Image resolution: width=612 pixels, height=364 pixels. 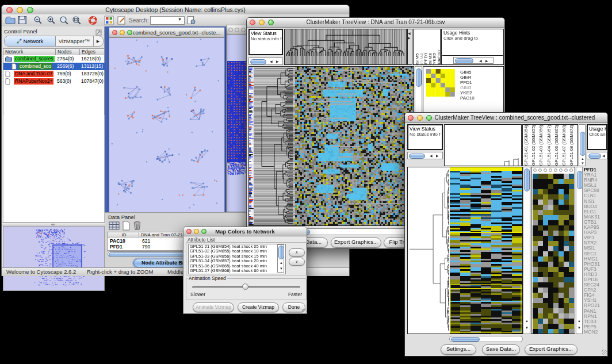 I want to click on attribute-browser-icon, so click(x=192, y=22).